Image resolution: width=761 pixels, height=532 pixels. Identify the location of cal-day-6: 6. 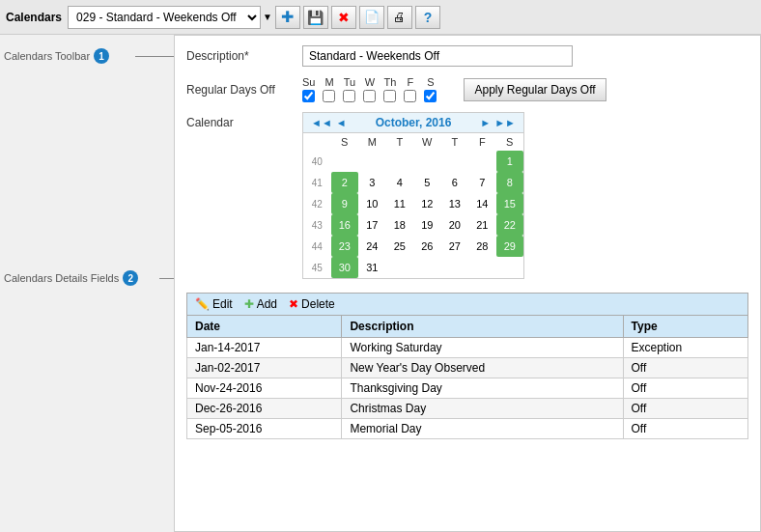
(456, 182).